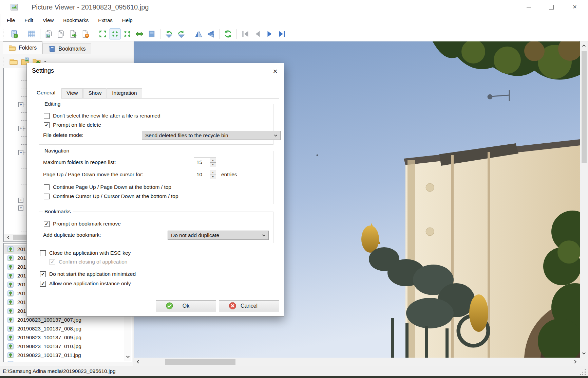  Describe the element at coordinates (275, 71) in the screenshot. I see `dialog-close-button: ✕` at that location.